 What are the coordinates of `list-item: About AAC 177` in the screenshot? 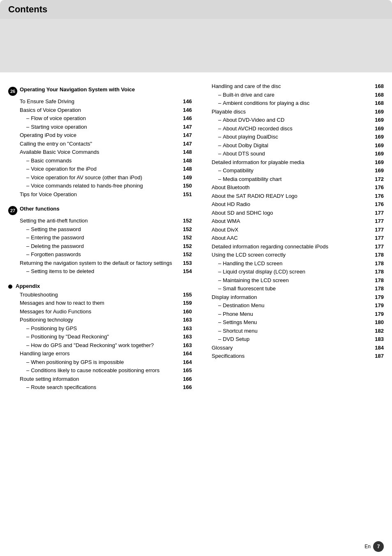 It's located at (297, 238).